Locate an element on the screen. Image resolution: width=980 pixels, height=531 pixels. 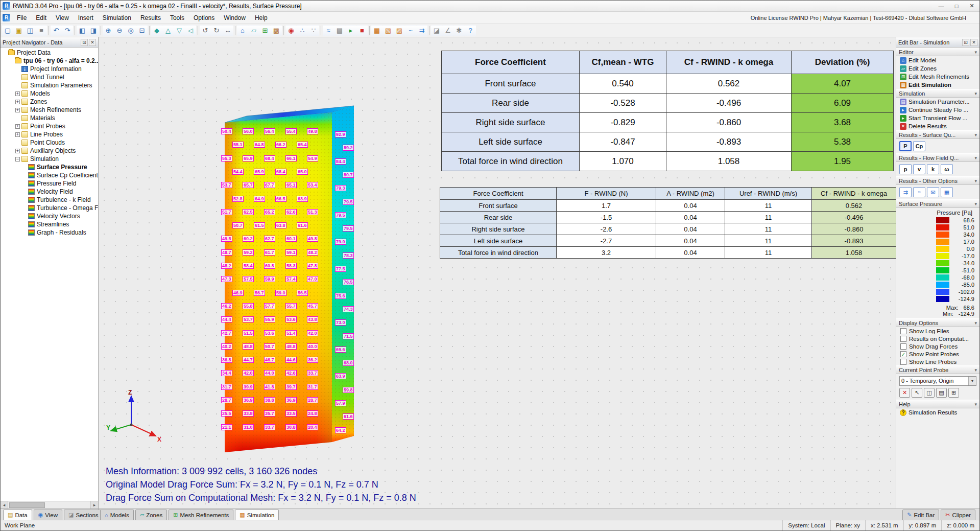
toolbar-pan-icon: ↔ is located at coordinates (228, 31).